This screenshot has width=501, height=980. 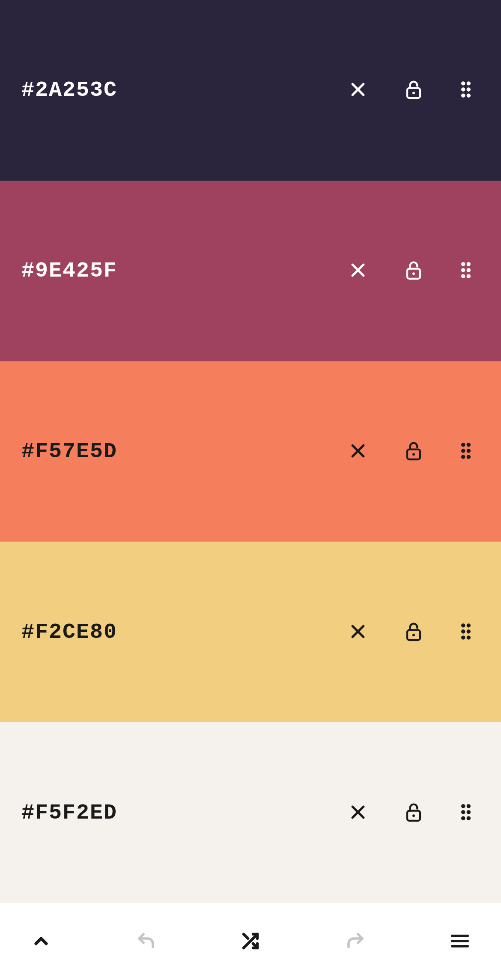 What do you see at coordinates (146, 942) in the screenshot?
I see `undo-button` at bounding box center [146, 942].